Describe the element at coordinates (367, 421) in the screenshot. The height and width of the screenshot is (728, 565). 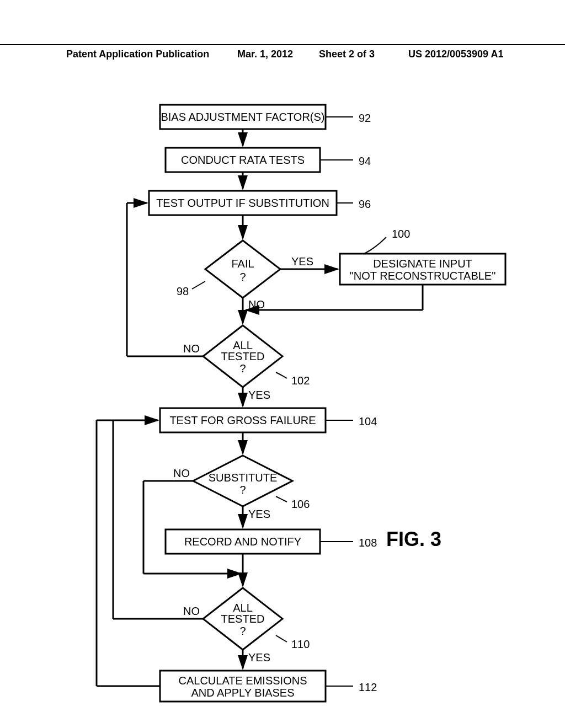
I see `ref-104: 104` at that location.